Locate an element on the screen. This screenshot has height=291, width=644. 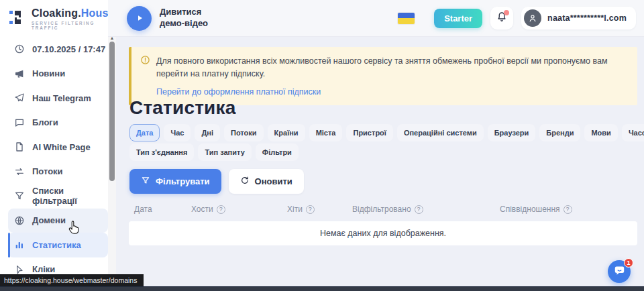
refresh-button: Оновити is located at coordinates (266, 181).